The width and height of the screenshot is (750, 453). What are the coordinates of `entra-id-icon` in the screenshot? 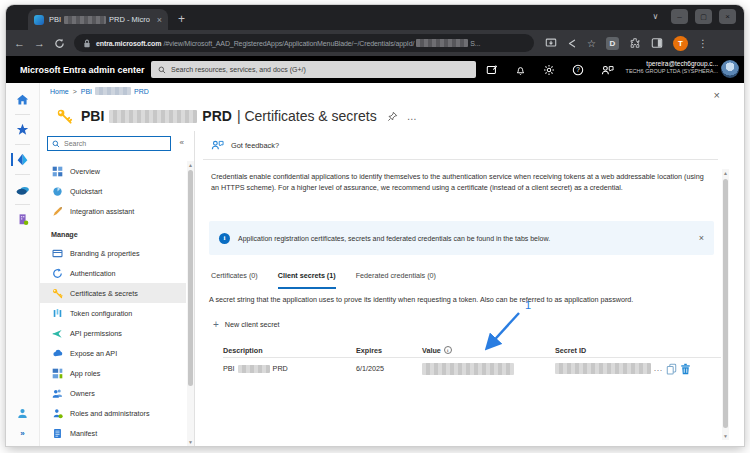 It's located at (22, 160).